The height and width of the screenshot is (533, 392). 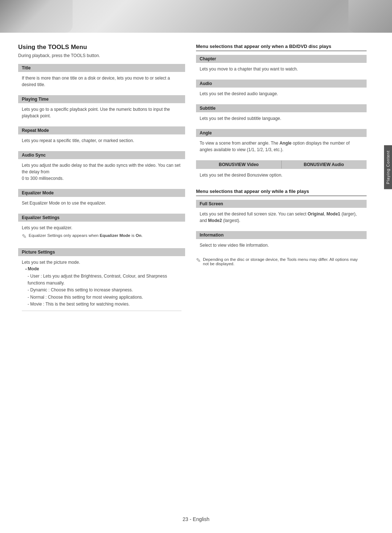 I want to click on equalizer-settings-label: Equalizer Settings, so click(x=102, y=218).